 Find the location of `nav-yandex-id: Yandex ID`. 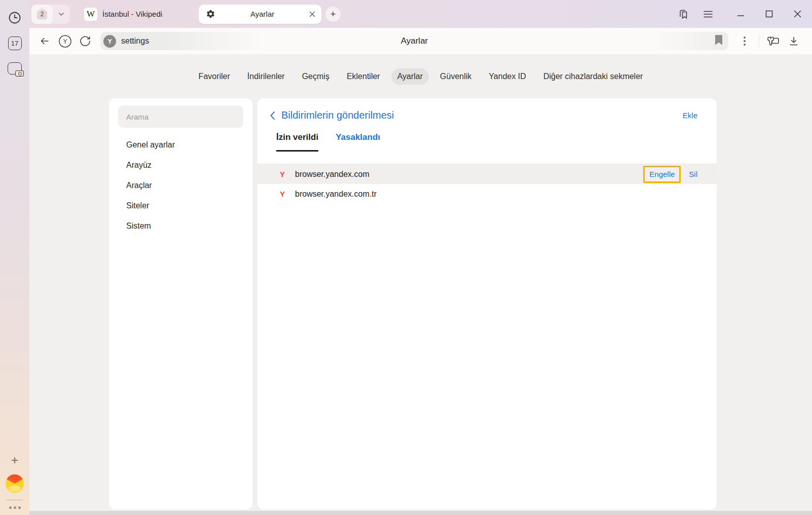

nav-yandex-id: Yandex ID is located at coordinates (507, 77).